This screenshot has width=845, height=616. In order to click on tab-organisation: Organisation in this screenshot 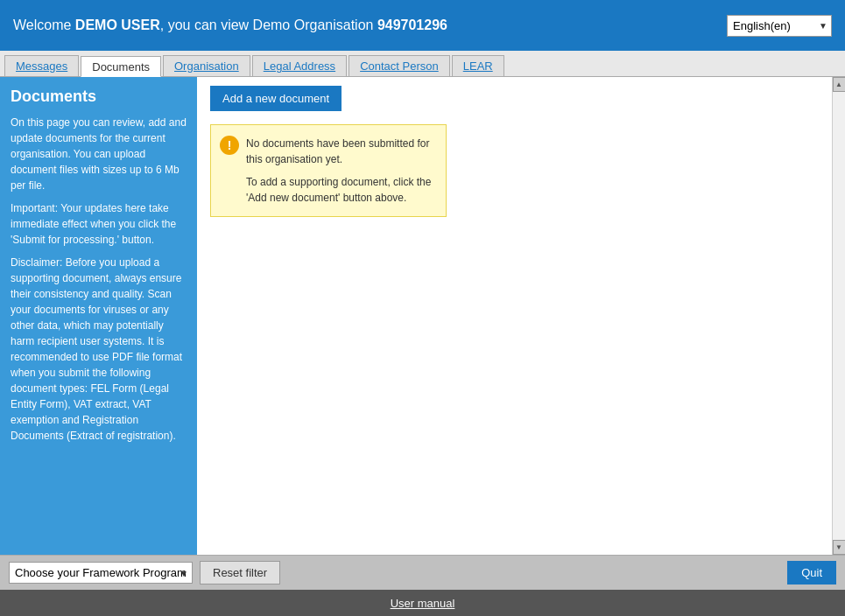, I will do `click(207, 66)`.